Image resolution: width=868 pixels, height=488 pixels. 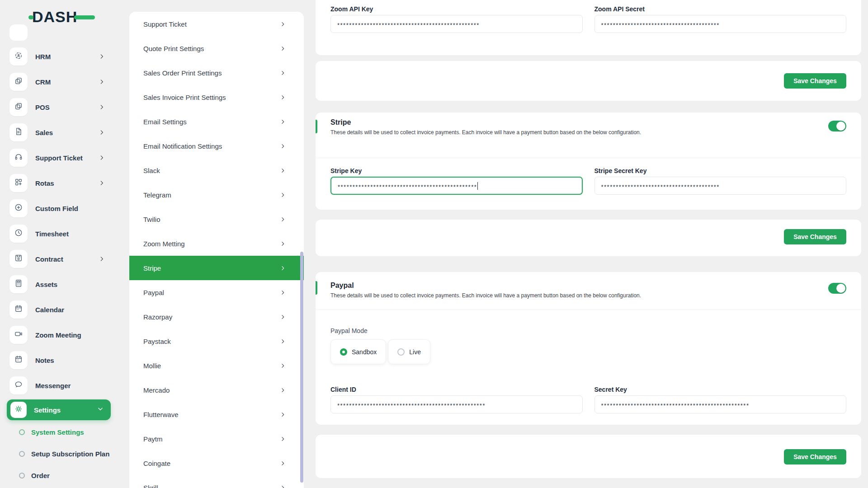 What do you see at coordinates (358, 352) in the screenshot?
I see `paypal-mode-option: Sandbox` at bounding box center [358, 352].